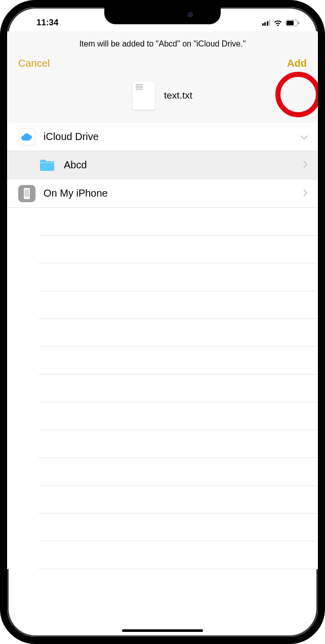 This screenshot has width=325, height=644. Describe the element at coordinates (162, 16) in the screenshot. I see `device-notch` at that location.